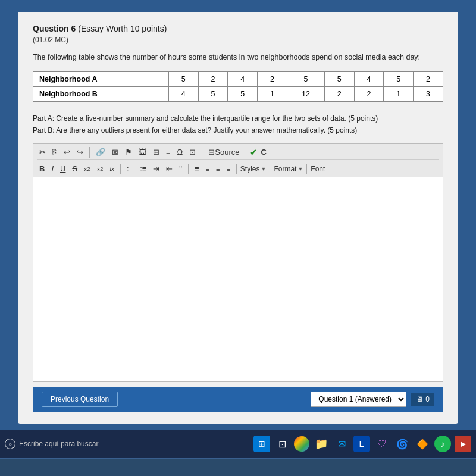 This screenshot has width=476, height=476. I want to click on italic-clear-button: Ix, so click(112, 169).